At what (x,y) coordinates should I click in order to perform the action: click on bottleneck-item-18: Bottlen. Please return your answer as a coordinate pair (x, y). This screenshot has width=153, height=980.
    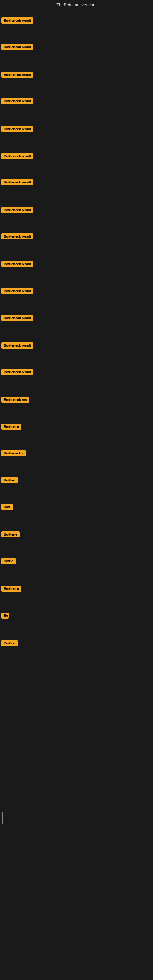
    Looking at the image, I should click on (10, 481).